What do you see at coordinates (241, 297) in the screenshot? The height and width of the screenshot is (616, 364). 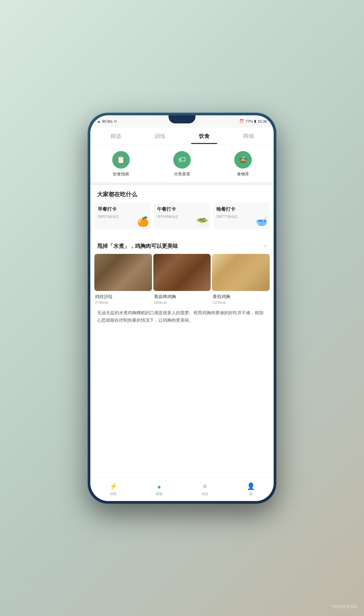 I see `recipe-name-3: 香煎鸡胸` at bounding box center [241, 297].